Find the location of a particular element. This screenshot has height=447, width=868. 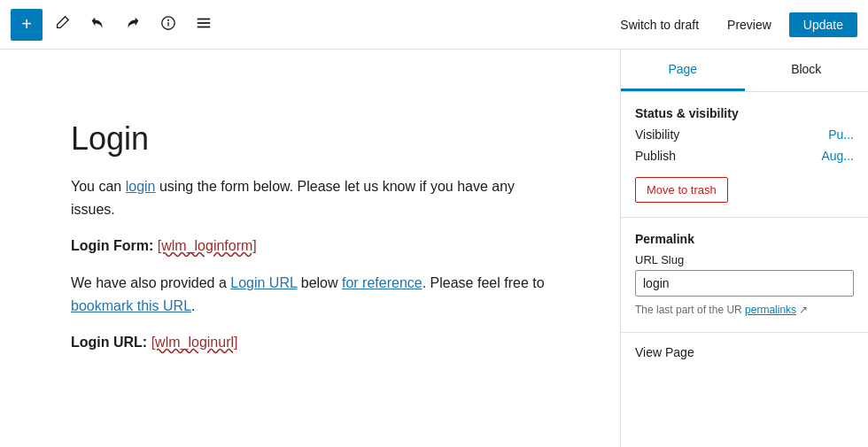

url-paragraph: We have also provided a Login URL below … is located at coordinates (310, 294).